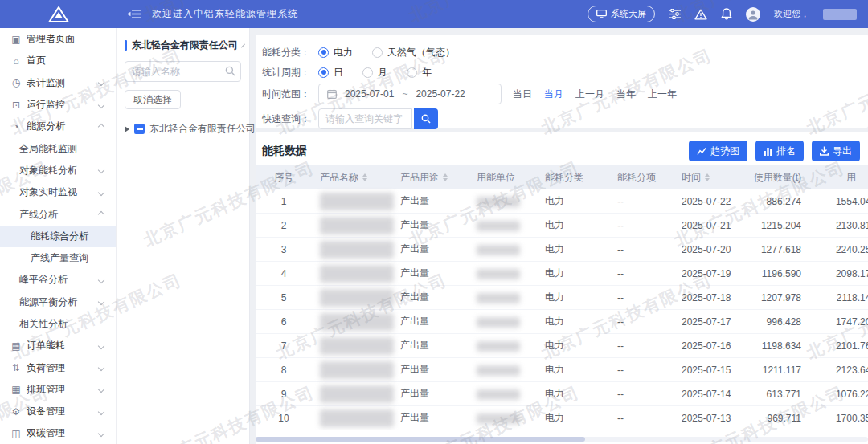  Describe the element at coordinates (783, 370) in the screenshot. I see `cell-quantity: 1211.117` at that location.